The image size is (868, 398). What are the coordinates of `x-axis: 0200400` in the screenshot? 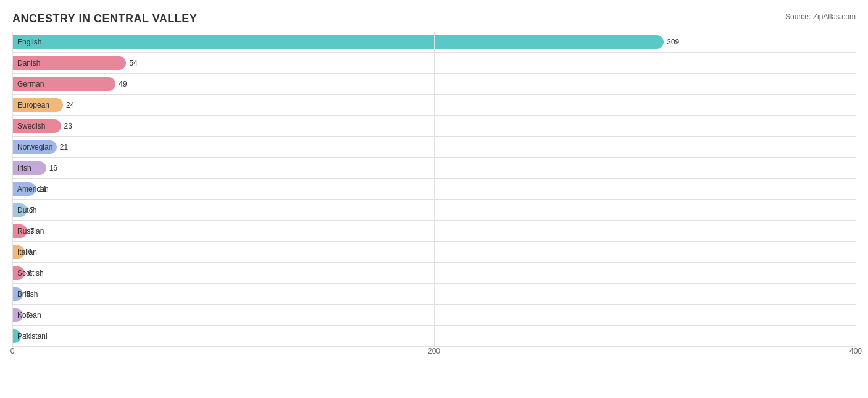 It's located at (434, 356).